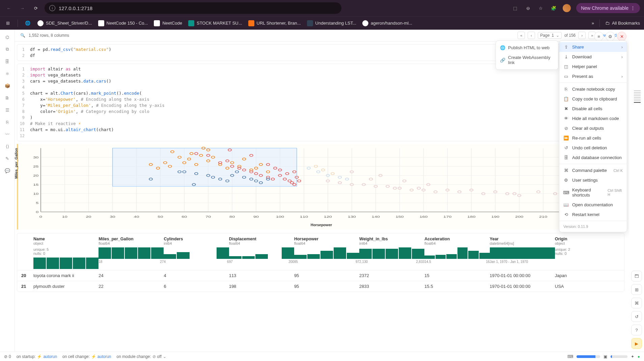  Describe the element at coordinates (7, 49) in the screenshot. I see `terminal-icon: ⧉` at that location.